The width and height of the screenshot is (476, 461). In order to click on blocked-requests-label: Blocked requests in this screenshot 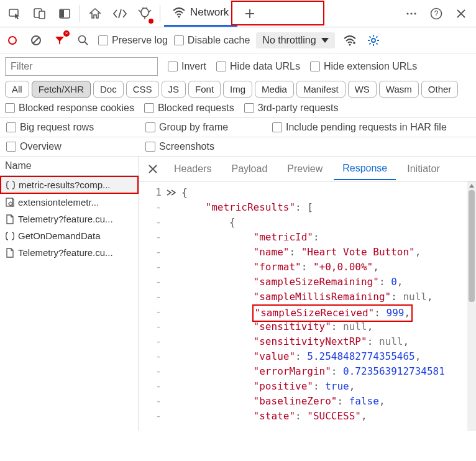, I will do `click(196, 108)`.